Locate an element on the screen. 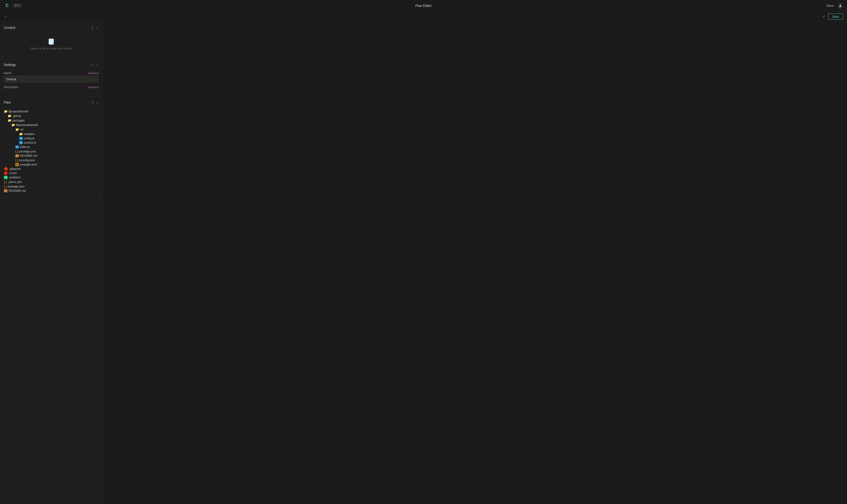 Image resolution: width=847 pixels, height=504 pixels. settings-section-header: Settings ⇅ ◇ is located at coordinates (51, 65).